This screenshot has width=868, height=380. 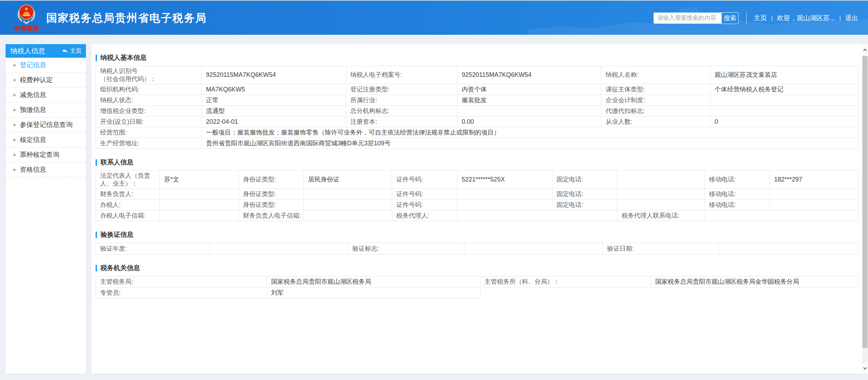 What do you see at coordinates (660, 249) in the screenshot?
I see `field-label: 验证日期:` at bounding box center [660, 249].